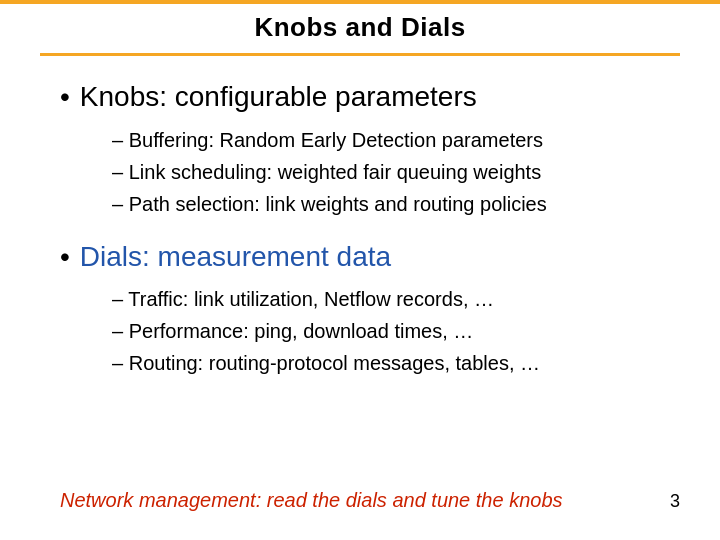  Describe the element at coordinates (360, 97) in the screenshot. I see `bullet-main-knobs: • Knobs: configurable parameters` at that location.